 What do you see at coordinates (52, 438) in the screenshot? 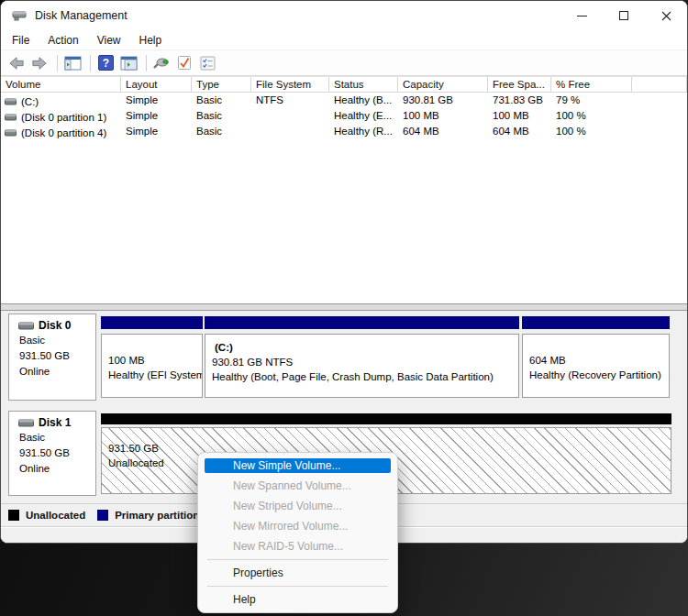
I see `disk-kind: Basic` at bounding box center [52, 438].